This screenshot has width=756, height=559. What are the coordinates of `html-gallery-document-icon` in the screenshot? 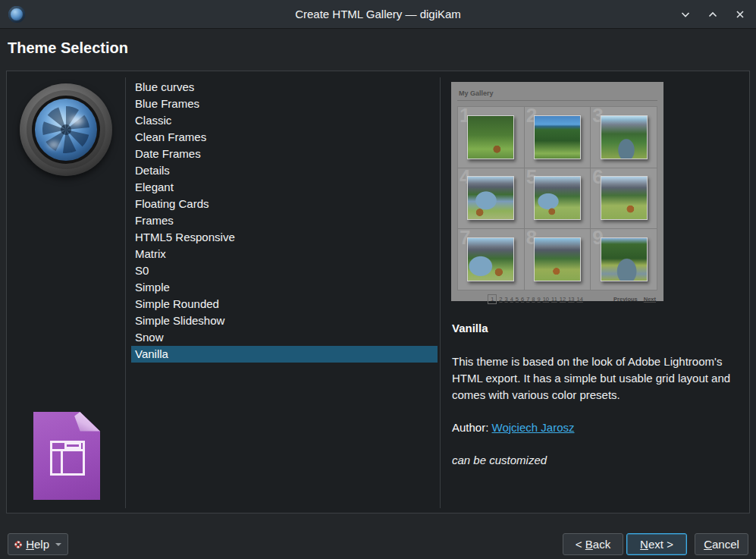 It's located at (67, 456).